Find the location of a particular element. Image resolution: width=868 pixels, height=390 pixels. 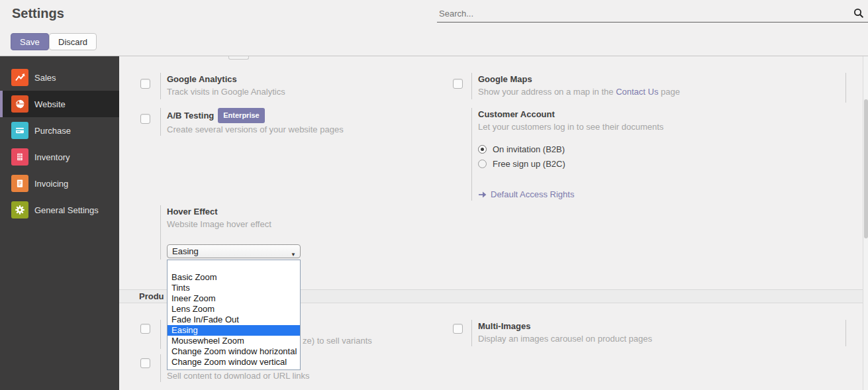

setting-desc: Track visits in Google Analytics is located at coordinates (226, 91).